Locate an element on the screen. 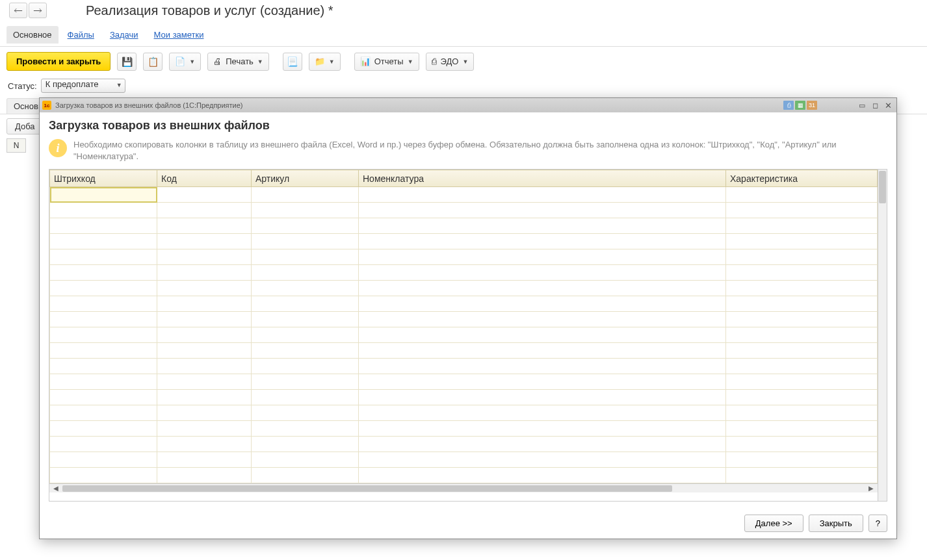  save-icon: 💾 is located at coordinates (127, 62).